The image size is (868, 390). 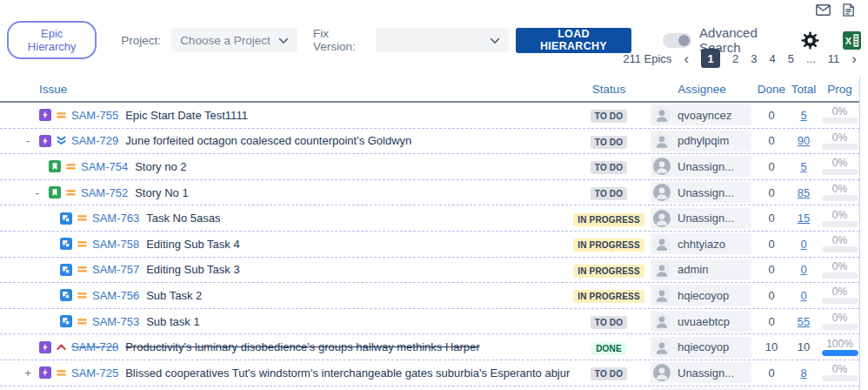 I want to click on page-button-1: 1, so click(x=711, y=58).